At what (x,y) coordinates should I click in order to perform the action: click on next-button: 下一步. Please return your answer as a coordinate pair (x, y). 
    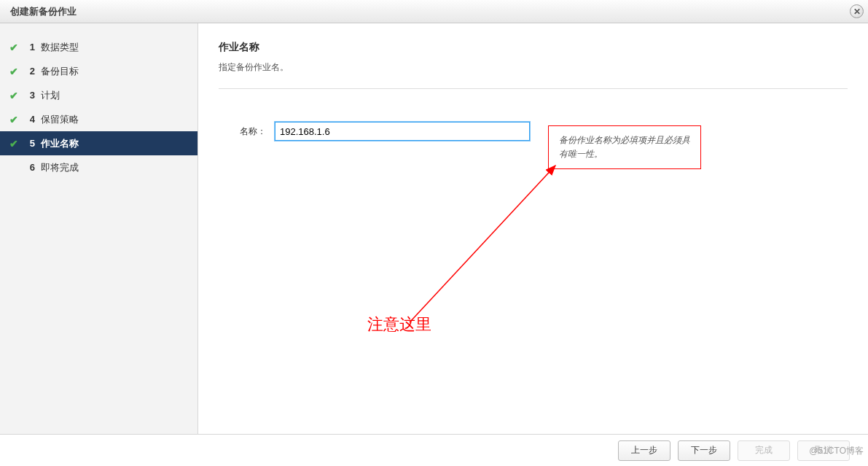
    Looking at the image, I should click on (704, 451).